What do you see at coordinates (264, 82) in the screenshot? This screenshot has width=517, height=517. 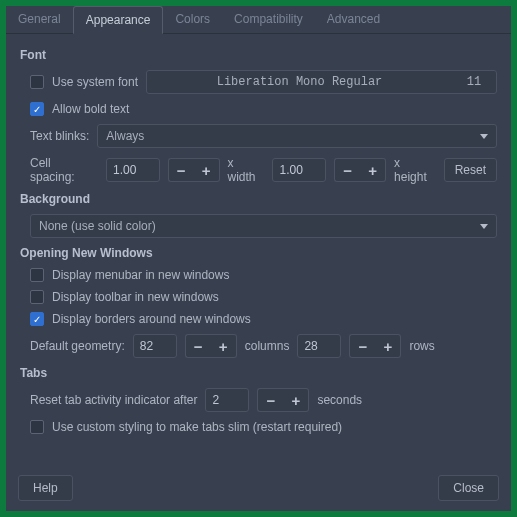 I see `use-system-font-row: Use system font Liberation Mono Regular …` at bounding box center [264, 82].